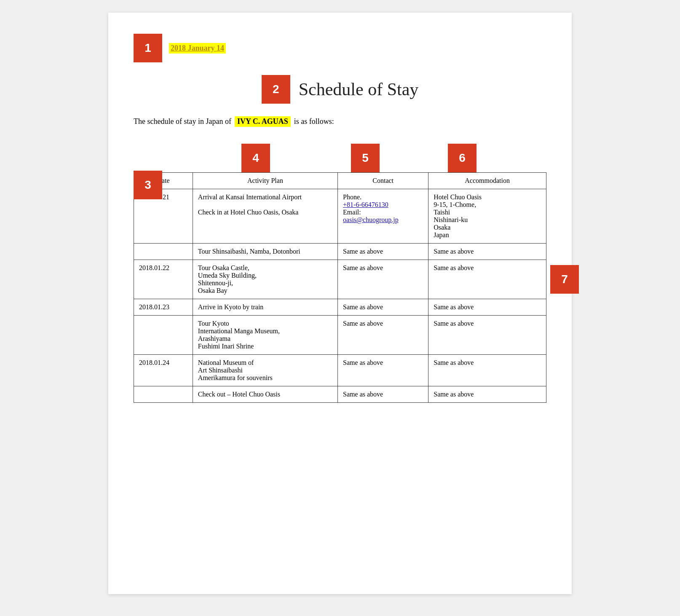 The width and height of the screenshot is (680, 616). I want to click on table-row: Tour Kyoto International Manga Museum, A…, so click(340, 335).